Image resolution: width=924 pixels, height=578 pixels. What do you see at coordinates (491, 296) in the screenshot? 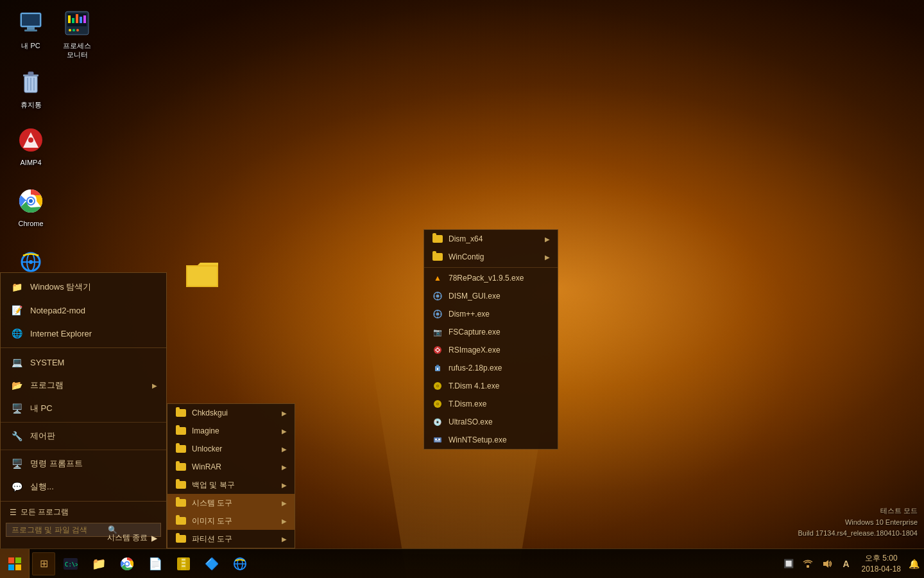
I see `it-dism-gui: DISM_GUI.exe` at bounding box center [491, 296].